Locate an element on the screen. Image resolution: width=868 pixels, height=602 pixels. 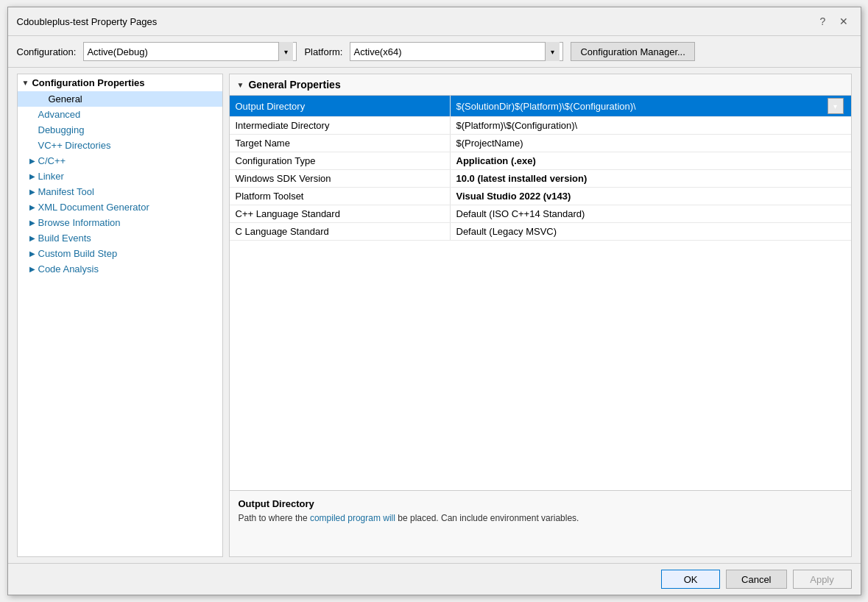
config-bar: Configuration: Active(Debug) ▾ Platform:… is located at coordinates (434, 52).